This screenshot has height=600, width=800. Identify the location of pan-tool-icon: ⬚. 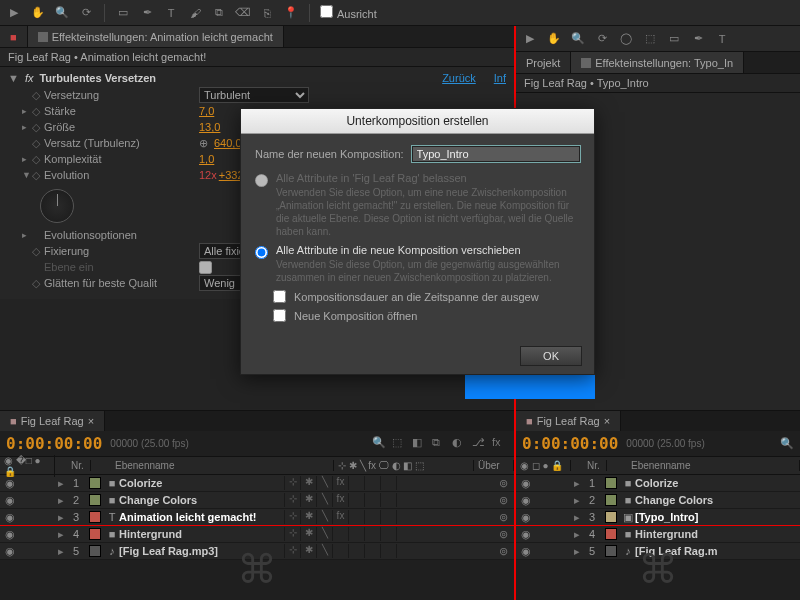
(650, 39).